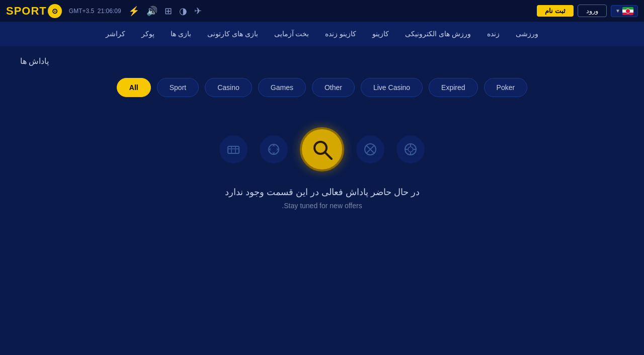 This screenshot has height=355, width=644. What do you see at coordinates (322, 61) in the screenshot?
I see `page-title-row: پاداش ها` at bounding box center [322, 61].